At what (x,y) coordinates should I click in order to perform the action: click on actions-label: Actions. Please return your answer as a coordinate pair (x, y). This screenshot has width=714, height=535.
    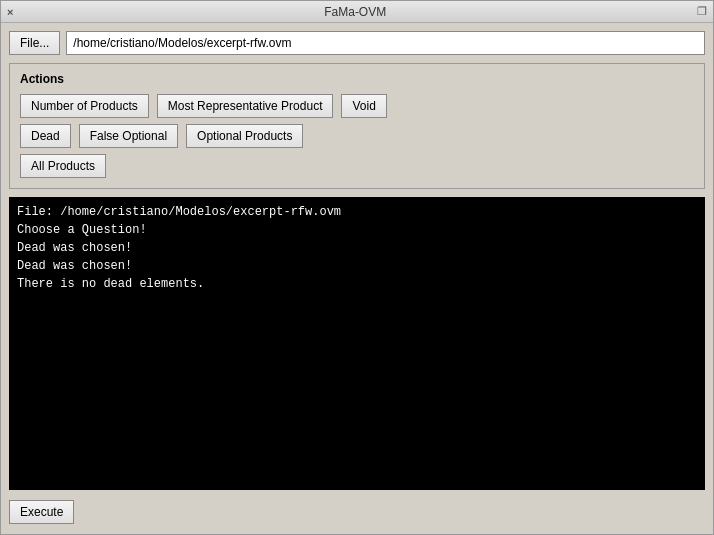
    Looking at the image, I should click on (357, 79).